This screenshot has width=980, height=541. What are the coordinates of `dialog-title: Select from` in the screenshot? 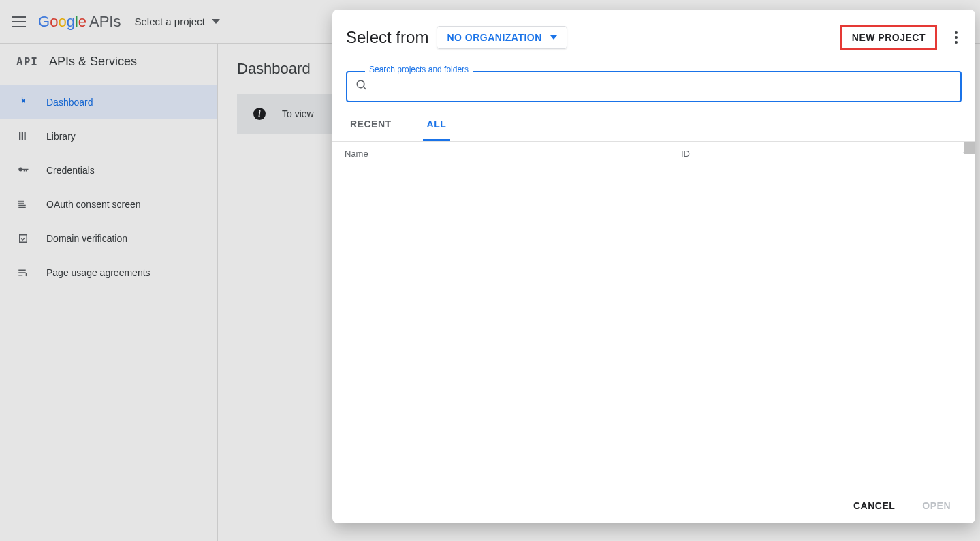 It's located at (387, 37).